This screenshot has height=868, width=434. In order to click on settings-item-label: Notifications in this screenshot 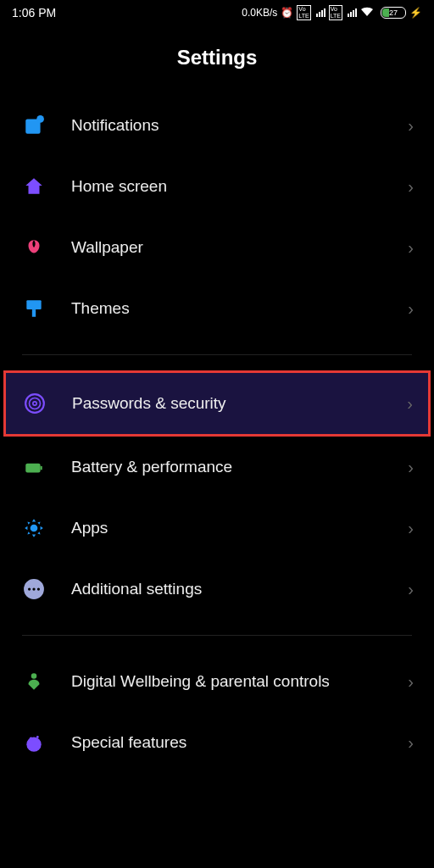, I will do `click(227, 125)`.